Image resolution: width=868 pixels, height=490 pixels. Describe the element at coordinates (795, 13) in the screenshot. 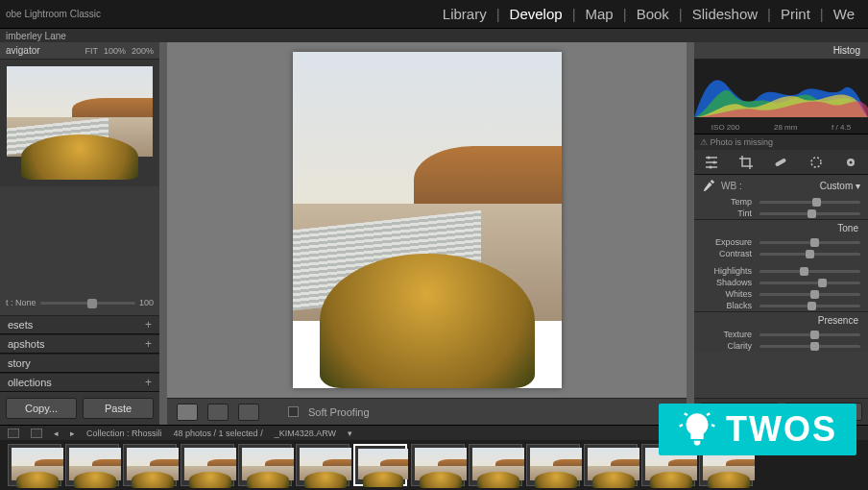

I see `module-print: Print` at that location.